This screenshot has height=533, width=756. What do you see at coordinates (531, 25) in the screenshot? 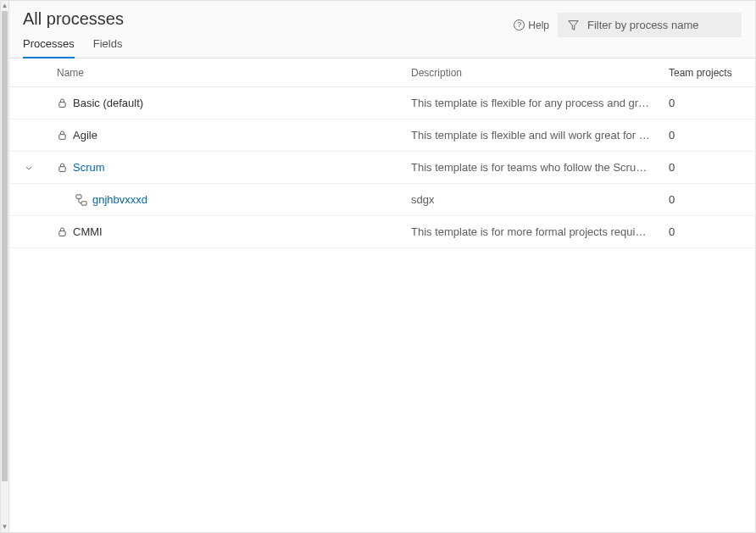
I see `help-link: ? Help` at bounding box center [531, 25].